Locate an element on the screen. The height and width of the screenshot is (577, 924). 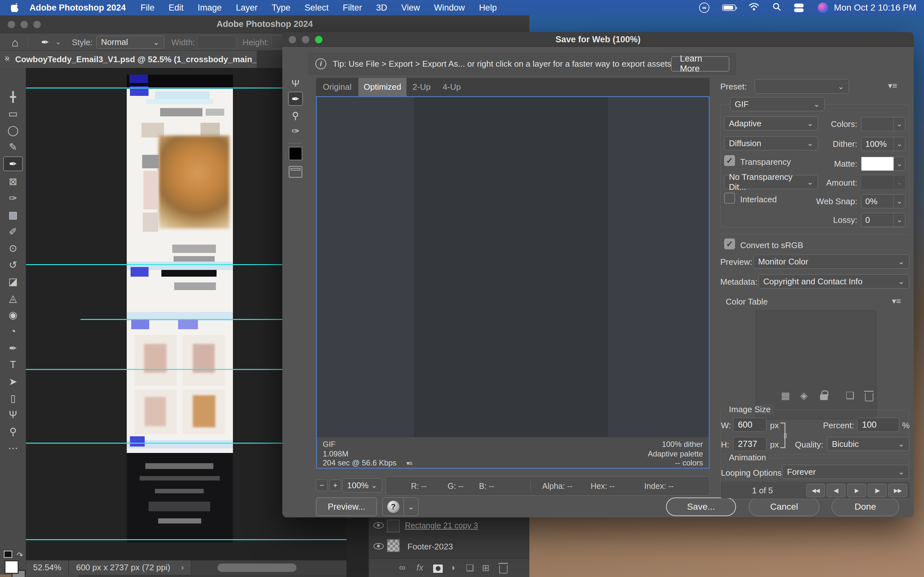
looping-options-dropdown: Forever⌄ is located at coordinates (846, 472).